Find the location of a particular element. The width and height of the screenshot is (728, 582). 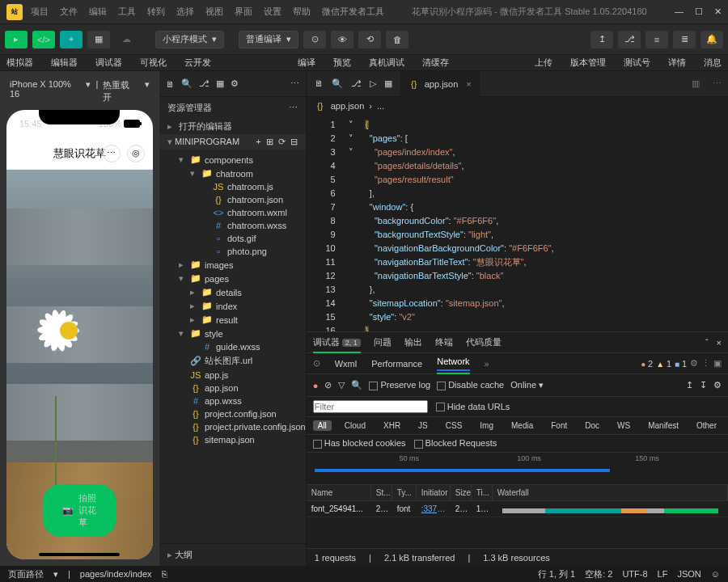

outline-section: ▸ 大纲 is located at coordinates (233, 555).